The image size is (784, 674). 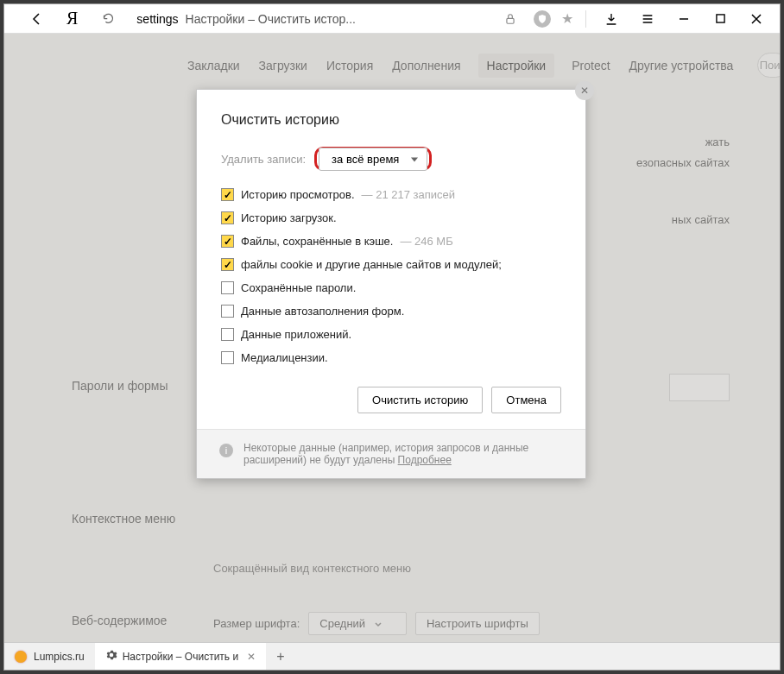 What do you see at coordinates (542, 19) in the screenshot?
I see `protect-shield-icon` at bounding box center [542, 19].